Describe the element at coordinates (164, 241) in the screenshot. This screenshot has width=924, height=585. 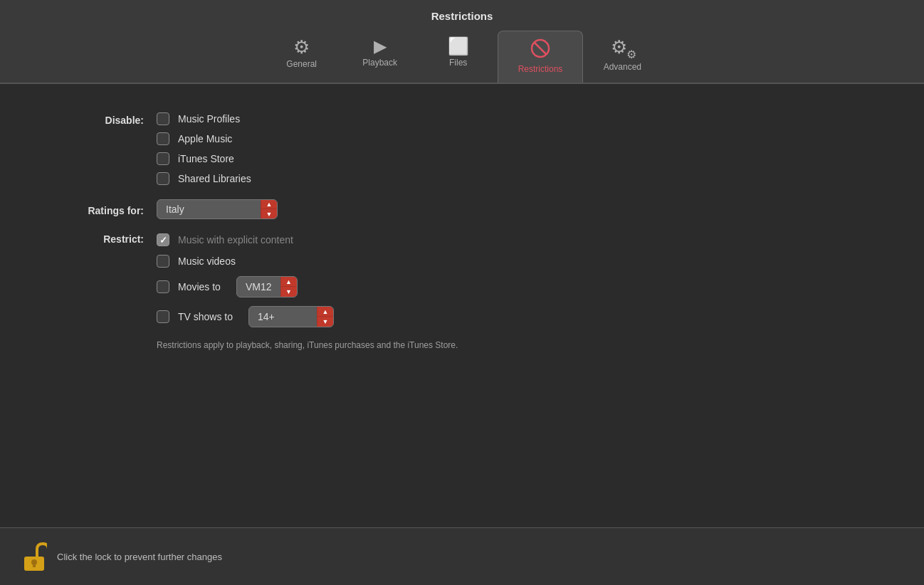
I see `checkmark-explicit: ✓` at that location.